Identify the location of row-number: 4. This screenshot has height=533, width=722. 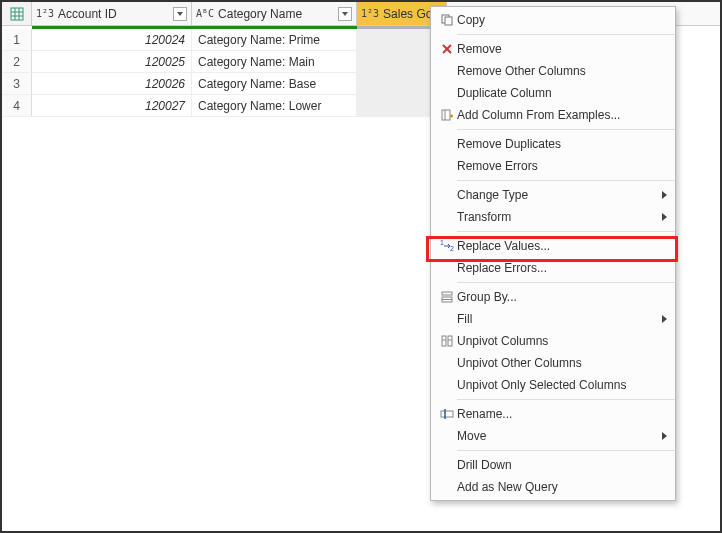
(17, 106).